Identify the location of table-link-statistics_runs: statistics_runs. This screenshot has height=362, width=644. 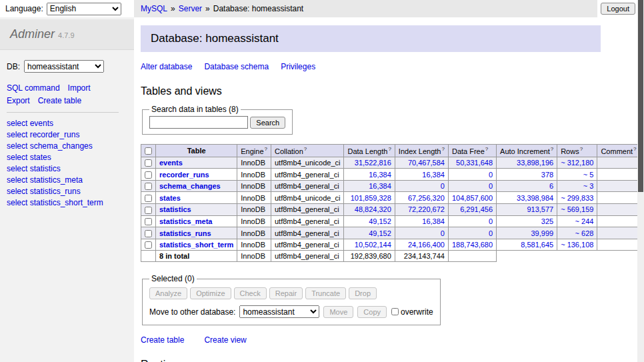
(185, 233).